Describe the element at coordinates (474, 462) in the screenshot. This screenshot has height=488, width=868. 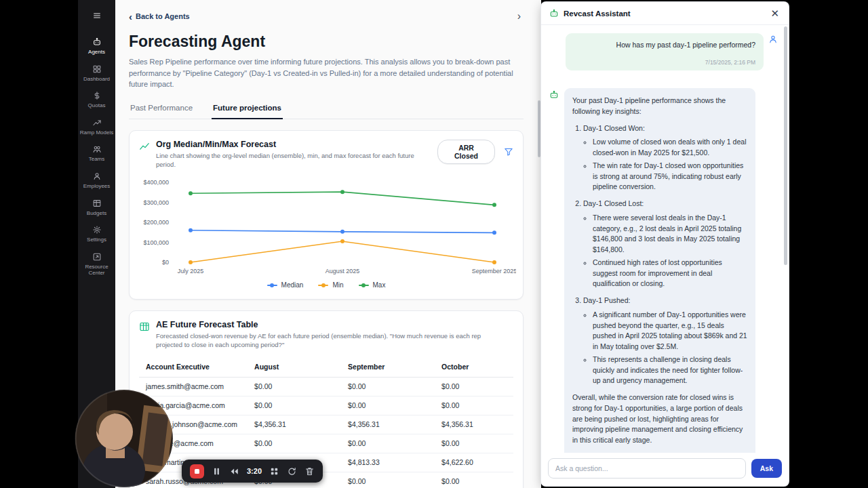
I see `table-cell: $4,622.60` at that location.